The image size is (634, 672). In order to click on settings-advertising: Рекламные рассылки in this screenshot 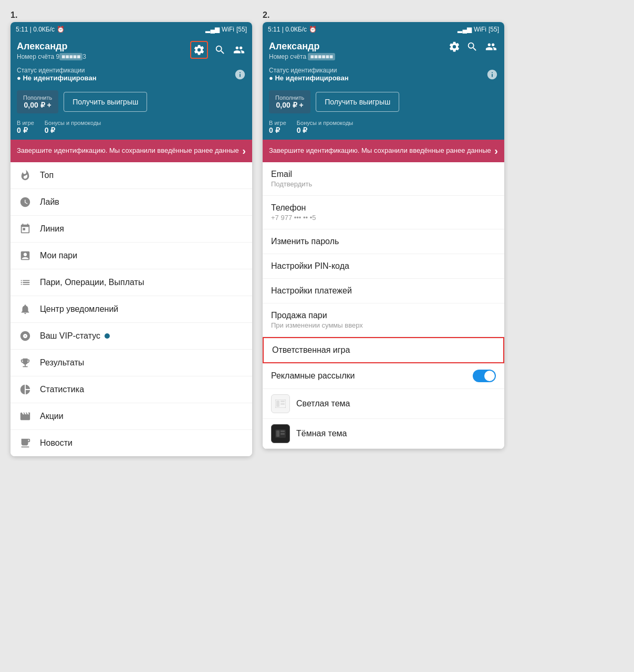, I will do `click(383, 376)`.